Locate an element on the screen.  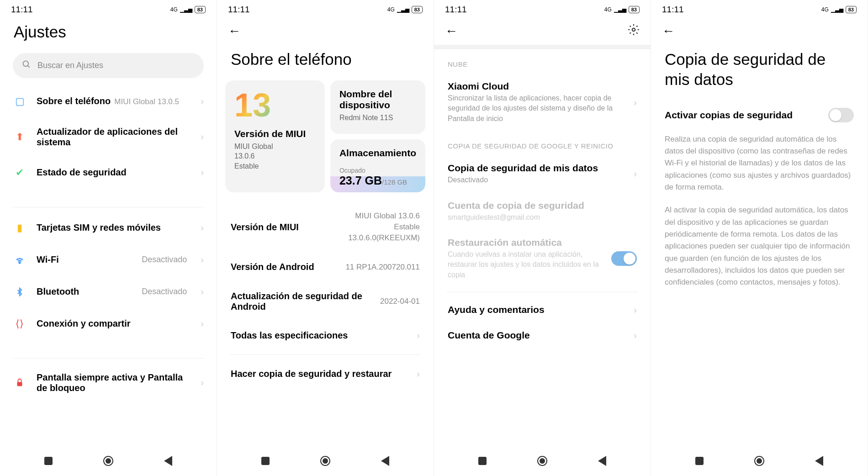
divider-strip is located at coordinates (542, 47).